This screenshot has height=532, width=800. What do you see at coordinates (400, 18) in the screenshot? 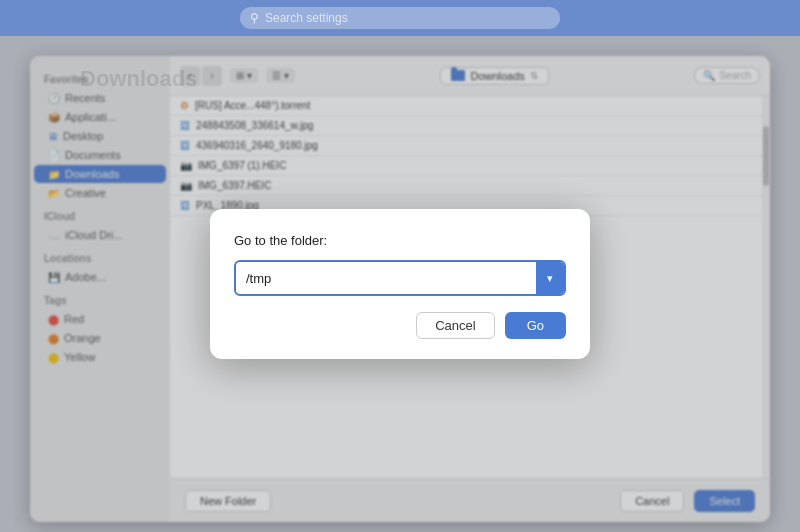
I see `search-bar: ⚲` at bounding box center [400, 18].